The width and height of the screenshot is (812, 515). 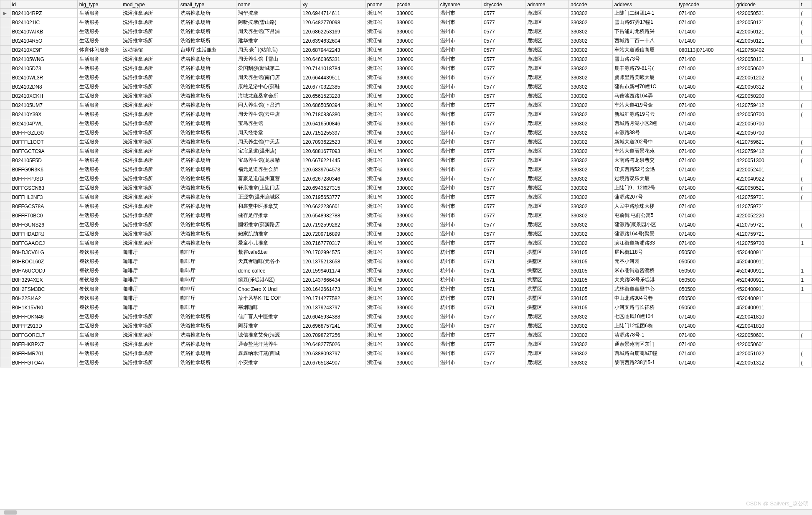 I want to click on table-row: B0FFF2913D生活服务洗浴推拿场所洗浴推拿场所阿芬推拿120.696875…, so click(x=406, y=326).